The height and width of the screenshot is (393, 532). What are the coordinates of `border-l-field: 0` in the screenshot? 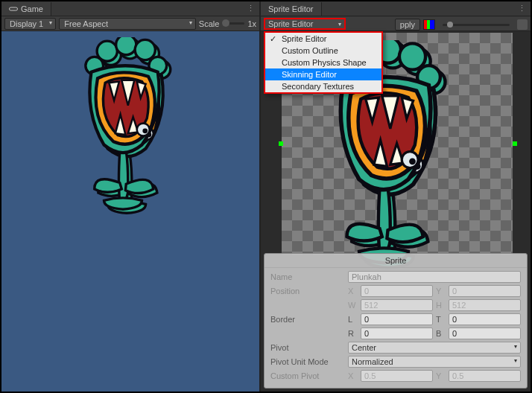 It's located at (396, 319).